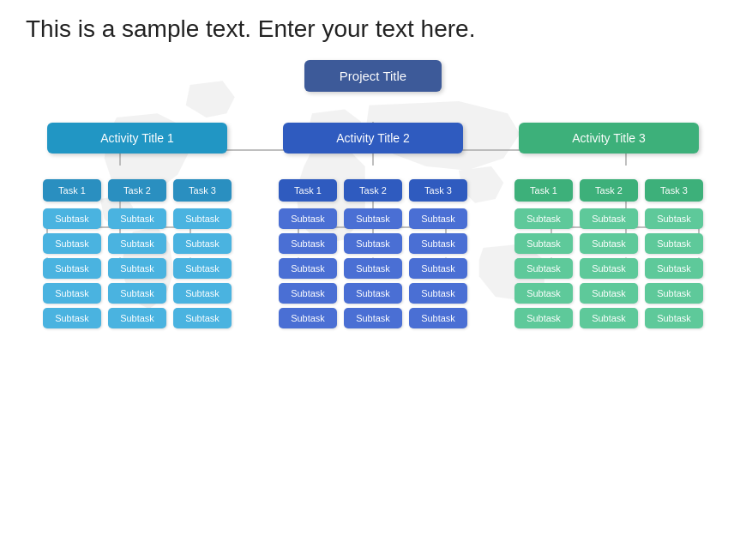 The height and width of the screenshot is (560, 746). What do you see at coordinates (373, 190) in the screenshot?
I see `tasks-row-2: Task 1 Task 2 Task 3` at bounding box center [373, 190].